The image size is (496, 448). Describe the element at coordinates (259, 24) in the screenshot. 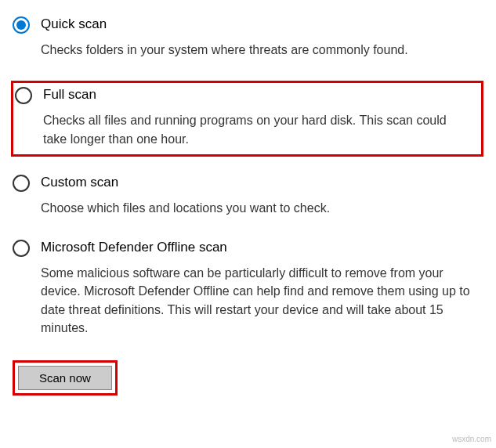

I see `option-label-quick: Quick scan` at that location.